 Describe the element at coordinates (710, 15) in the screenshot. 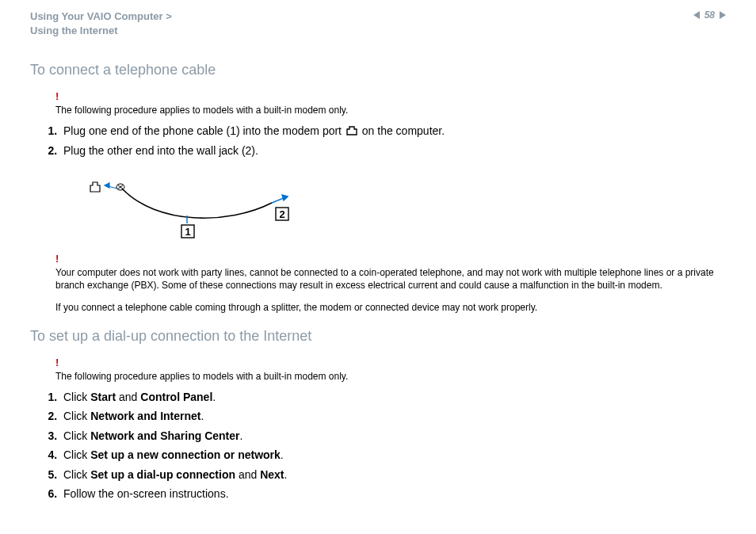

I see `page-nav: 58` at that location.